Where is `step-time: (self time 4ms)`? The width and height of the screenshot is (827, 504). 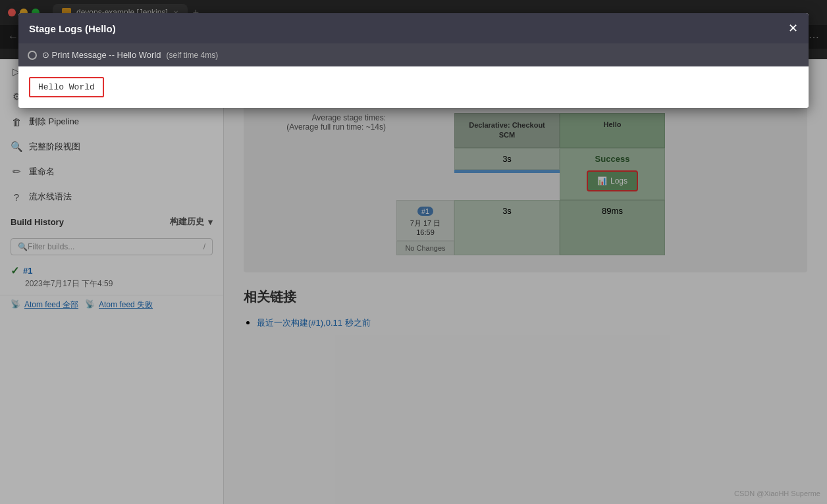
step-time: (self time 4ms) is located at coordinates (192, 55).